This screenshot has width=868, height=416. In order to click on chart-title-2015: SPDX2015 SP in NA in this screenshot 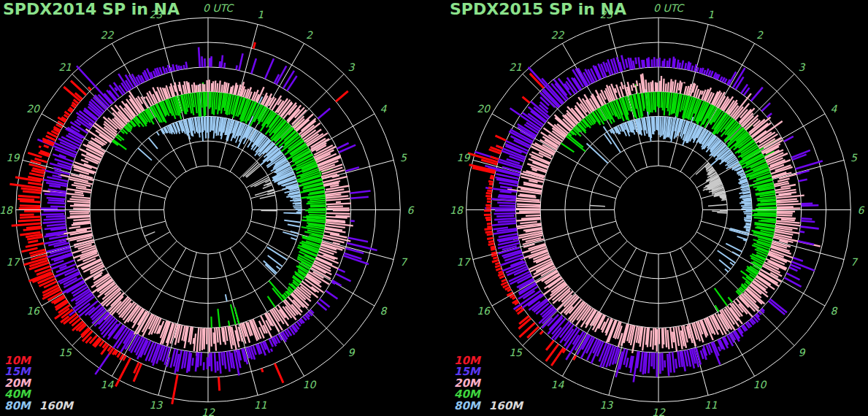, I will do `click(538, 9)`.